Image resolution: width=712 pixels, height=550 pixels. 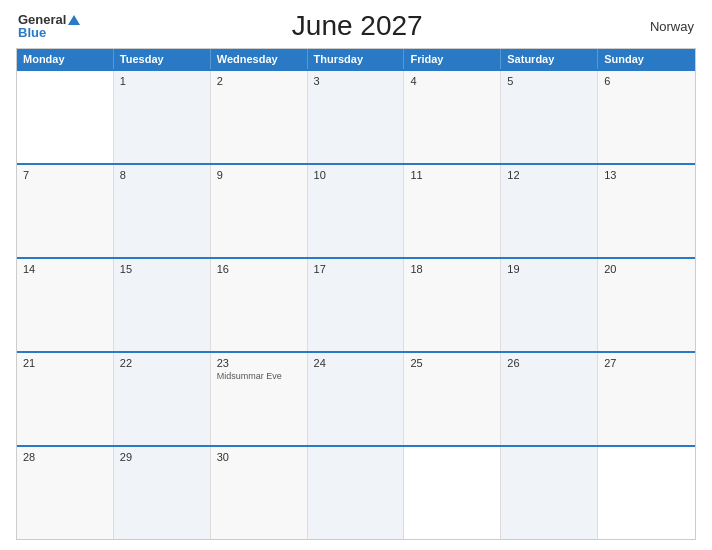 What do you see at coordinates (66, 493) in the screenshot?
I see `day-cell-28: 28` at bounding box center [66, 493].